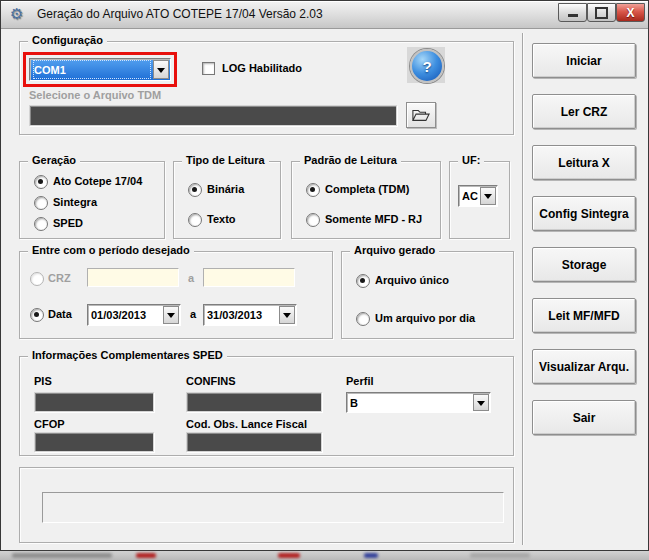  I want to click on cfop-label: CFOP, so click(50, 424).